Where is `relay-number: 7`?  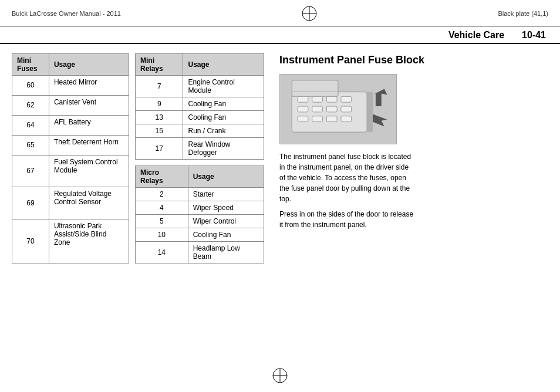 relay-number: 7 is located at coordinates (160, 87).